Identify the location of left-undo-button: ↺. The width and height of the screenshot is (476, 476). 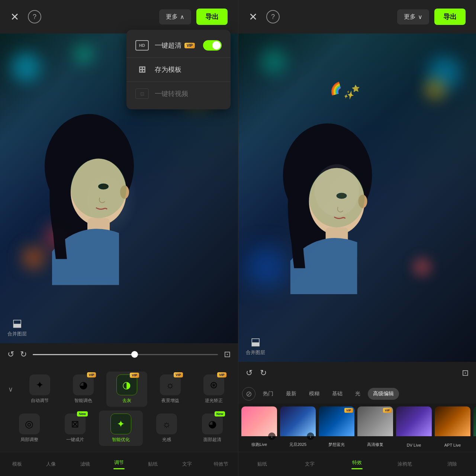
(11, 354).